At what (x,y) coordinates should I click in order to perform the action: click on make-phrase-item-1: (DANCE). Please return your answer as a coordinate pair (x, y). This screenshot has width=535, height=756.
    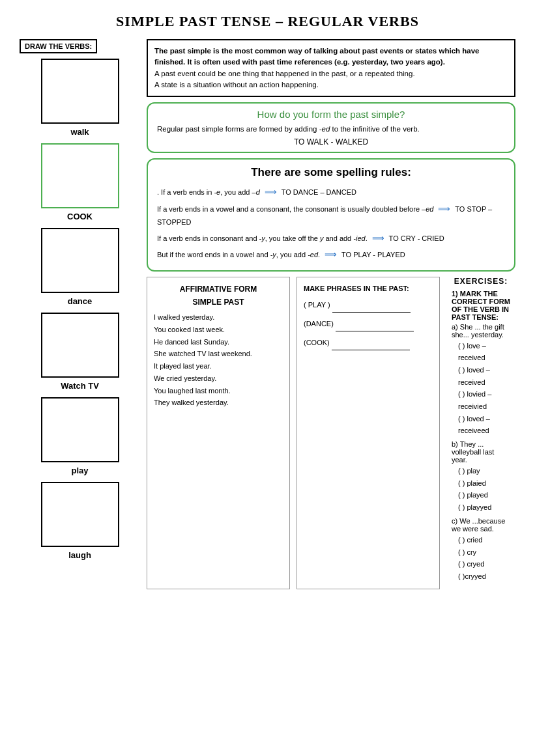
    Looking at the image, I should click on (368, 324).